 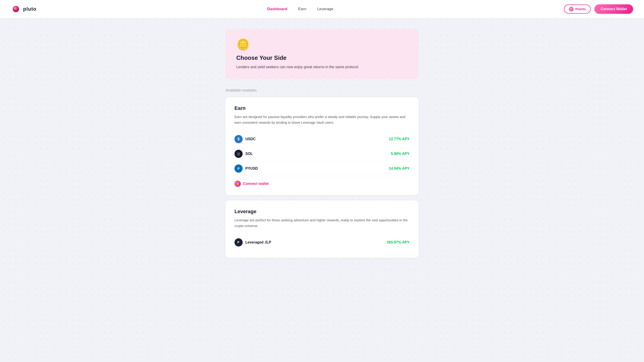 I want to click on connect-wallet-link-label: Connect wallet, so click(x=256, y=184).